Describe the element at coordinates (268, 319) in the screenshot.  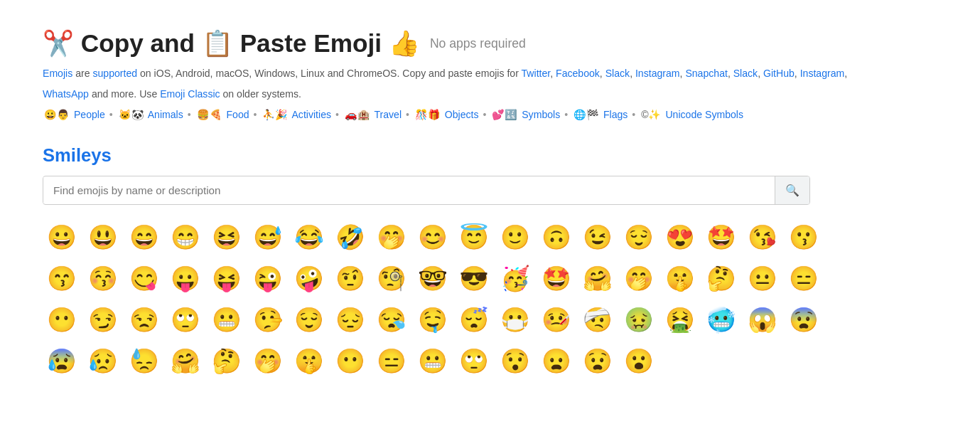
I see `emoji-lying: 🤥` at that location.